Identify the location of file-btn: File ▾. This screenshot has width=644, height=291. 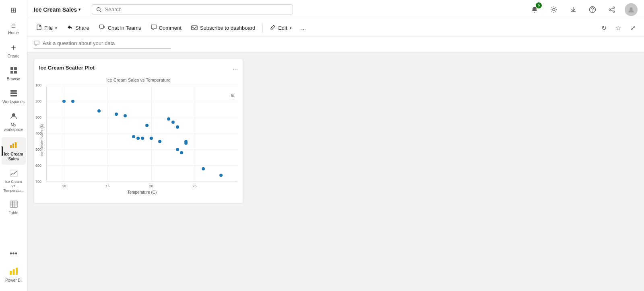
(47, 28).